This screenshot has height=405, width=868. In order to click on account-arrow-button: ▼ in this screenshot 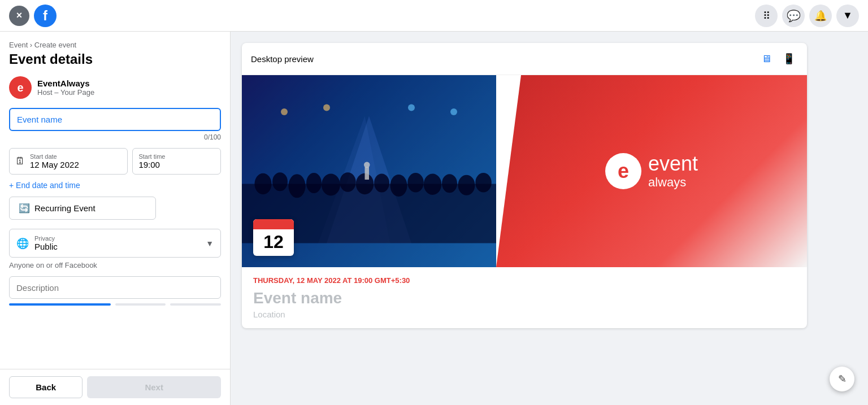, I will do `click(848, 16)`.